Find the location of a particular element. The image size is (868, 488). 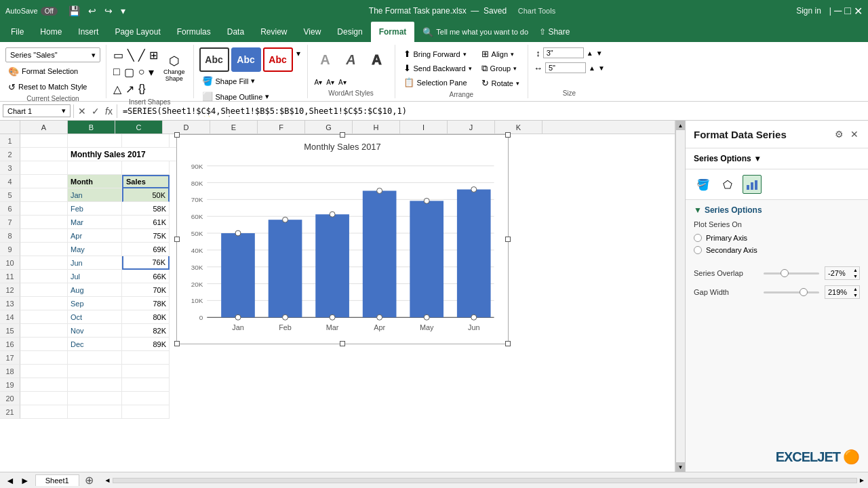

tab-formulas: Formulas is located at coordinates (194, 32).